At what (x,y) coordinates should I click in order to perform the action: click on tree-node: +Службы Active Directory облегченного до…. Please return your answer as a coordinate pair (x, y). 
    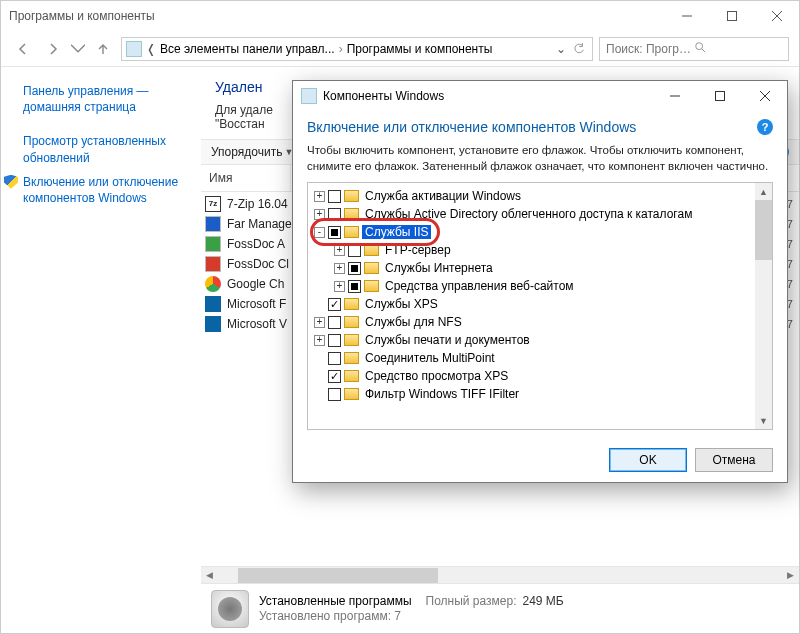
    Looking at the image, I should click on (532, 214).